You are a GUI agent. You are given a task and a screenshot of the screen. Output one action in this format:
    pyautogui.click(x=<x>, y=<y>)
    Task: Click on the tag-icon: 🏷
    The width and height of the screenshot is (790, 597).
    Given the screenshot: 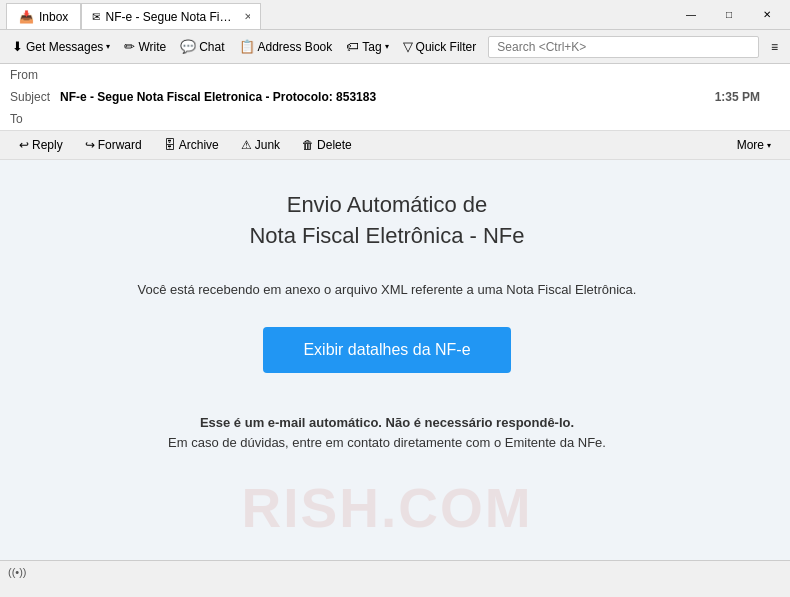 What is the action you would take?
    pyautogui.click(x=352, y=46)
    